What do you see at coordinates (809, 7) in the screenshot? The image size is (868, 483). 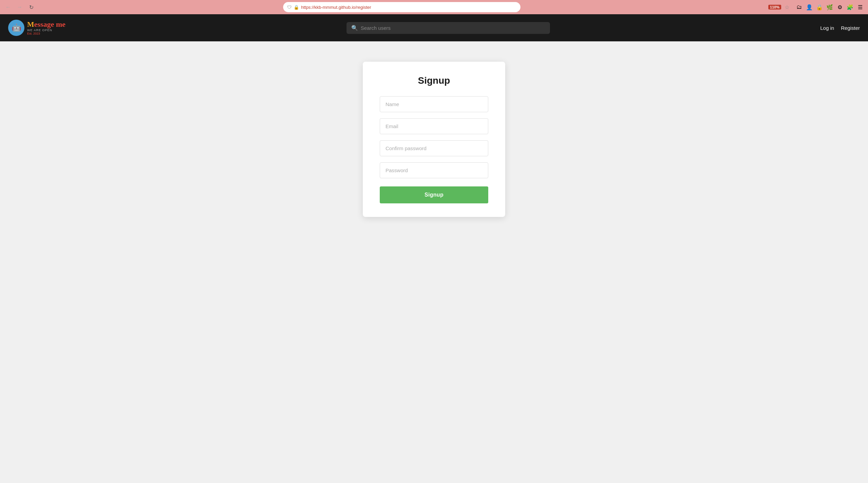 I see `profile-icon: 👤` at bounding box center [809, 7].